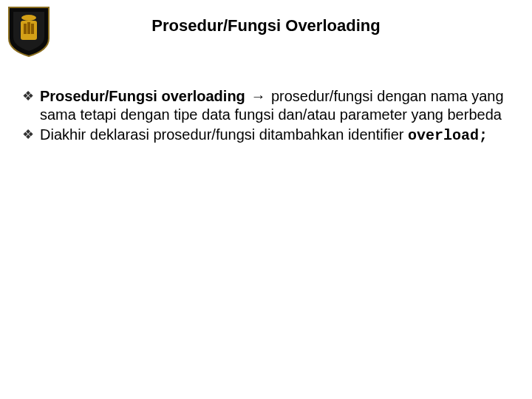  I want to click on arrow-right-icon: →, so click(258, 96).